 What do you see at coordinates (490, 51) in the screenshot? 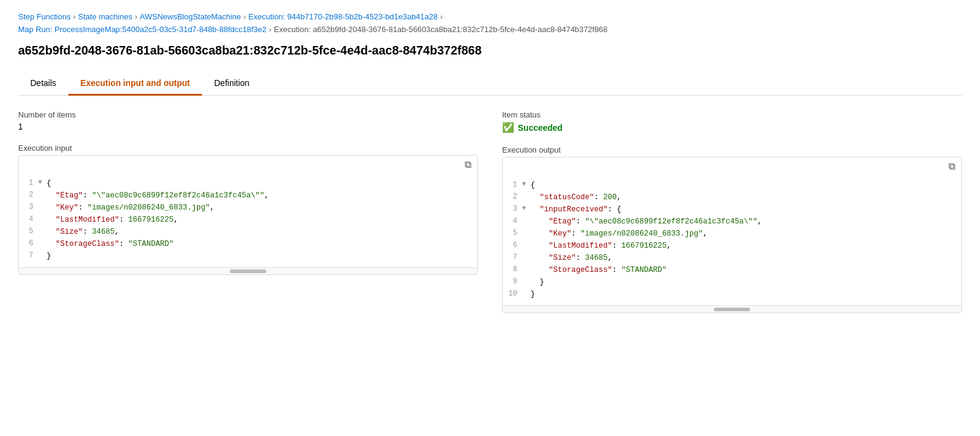
I see `page-title: a652b9fd-2048-3676-81ab-56603ca8ba21:832…` at bounding box center [490, 51].